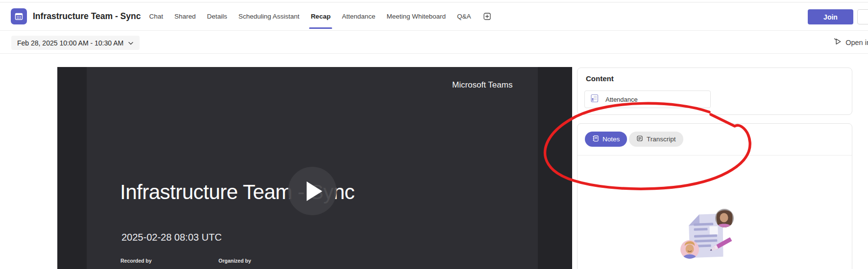 The image size is (868, 269). Describe the element at coordinates (661, 139) in the screenshot. I see `transcript-tab-label: Transcript` at that location.